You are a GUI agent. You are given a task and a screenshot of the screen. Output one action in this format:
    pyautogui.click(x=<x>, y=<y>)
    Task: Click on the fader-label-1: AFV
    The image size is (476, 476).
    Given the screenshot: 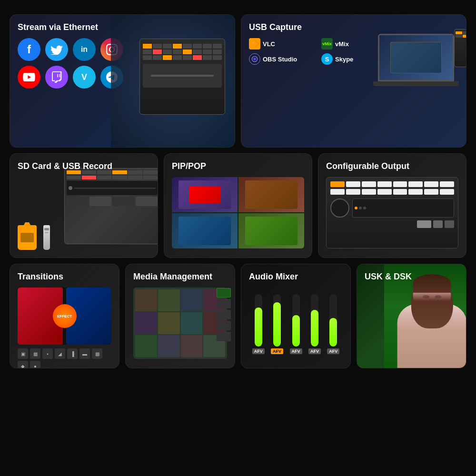 What is the action you would take?
    pyautogui.click(x=258, y=351)
    